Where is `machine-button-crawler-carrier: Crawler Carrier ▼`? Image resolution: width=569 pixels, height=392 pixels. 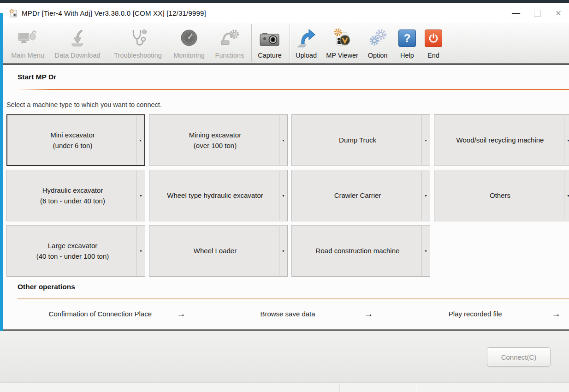
machine-button-crawler-carrier: Crawler Carrier ▼ is located at coordinates (361, 196).